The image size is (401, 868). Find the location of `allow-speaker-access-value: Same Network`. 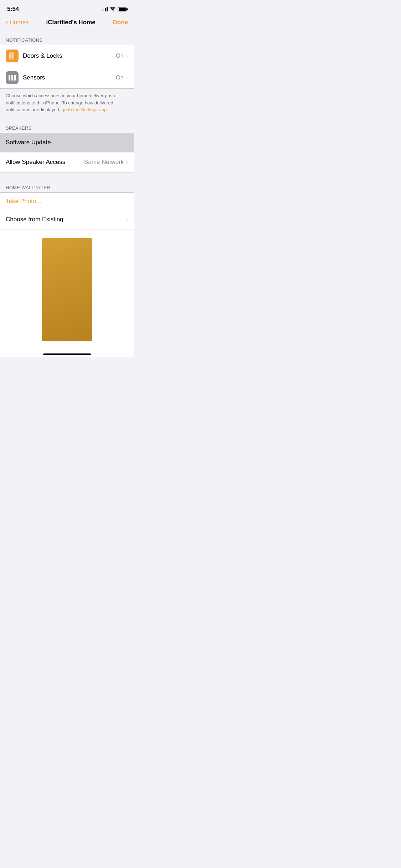

allow-speaker-access-value: Same Network is located at coordinates (104, 162).